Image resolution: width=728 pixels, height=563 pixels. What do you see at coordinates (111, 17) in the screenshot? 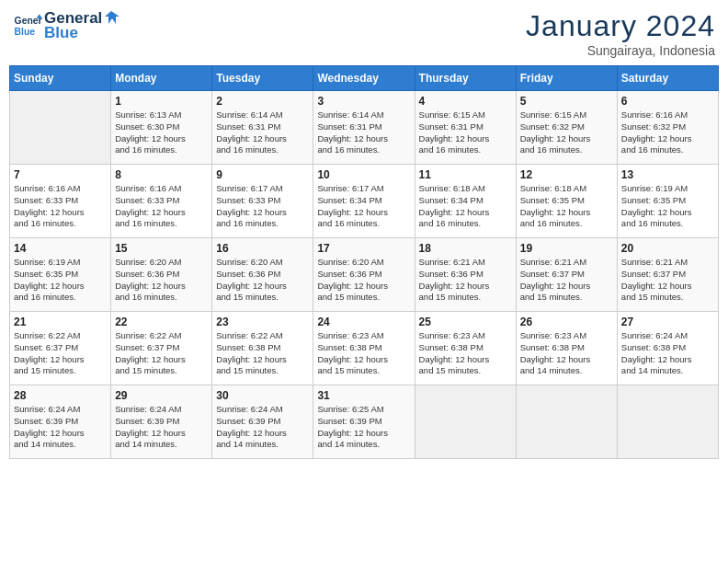
I see `logo-bird-icon` at bounding box center [111, 17].